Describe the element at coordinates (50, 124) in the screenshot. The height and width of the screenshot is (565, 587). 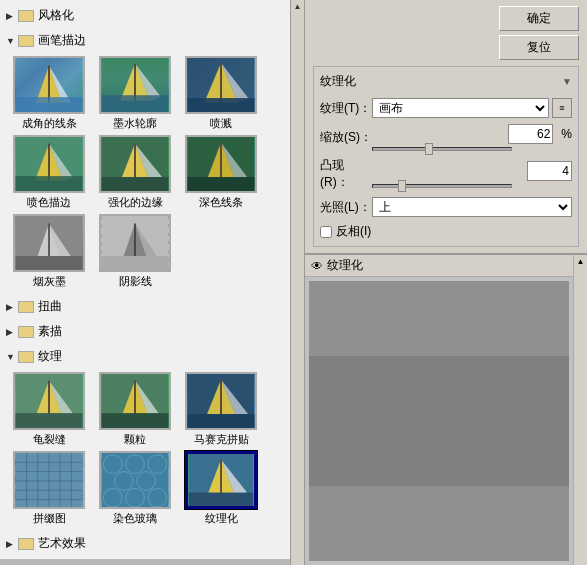
I see `label-chengjiaolingtiao: 成角的线条` at that location.